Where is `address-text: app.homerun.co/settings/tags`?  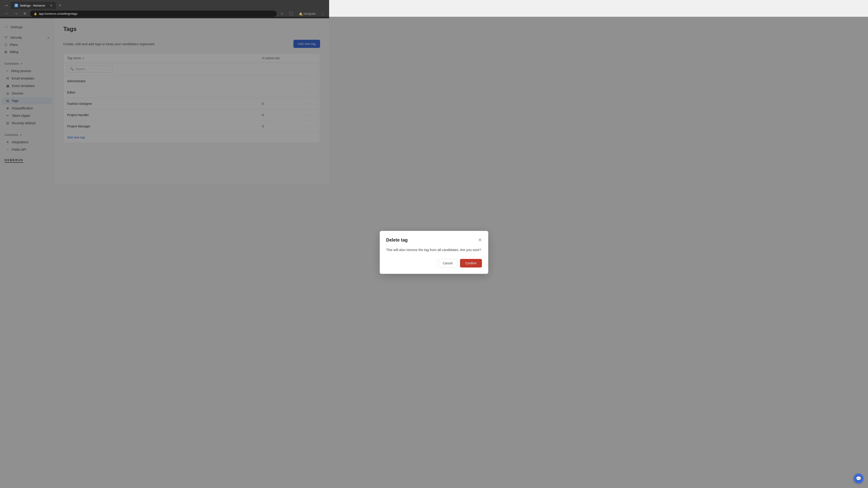
address-text: app.homerun.co/settings/tags is located at coordinates (58, 14).